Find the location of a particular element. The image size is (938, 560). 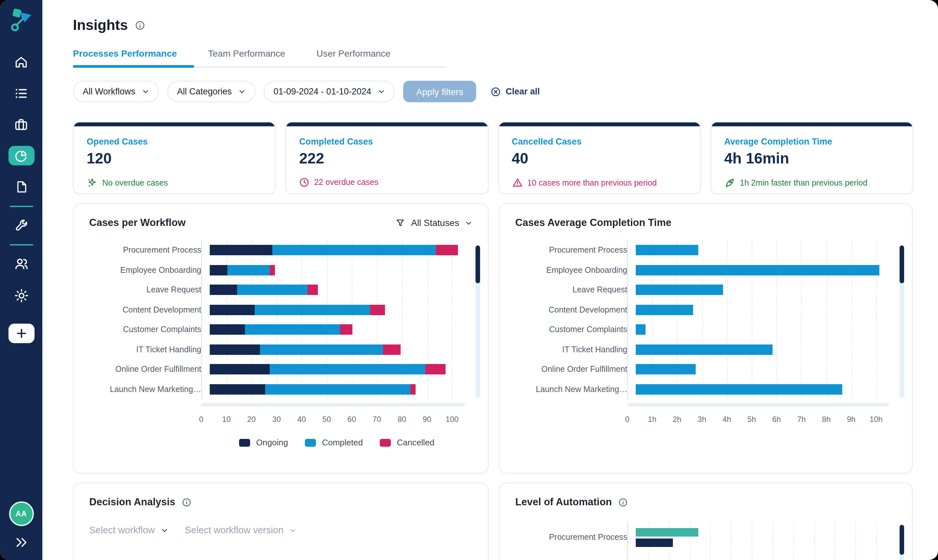

sidebar: AA is located at coordinates (21, 280).